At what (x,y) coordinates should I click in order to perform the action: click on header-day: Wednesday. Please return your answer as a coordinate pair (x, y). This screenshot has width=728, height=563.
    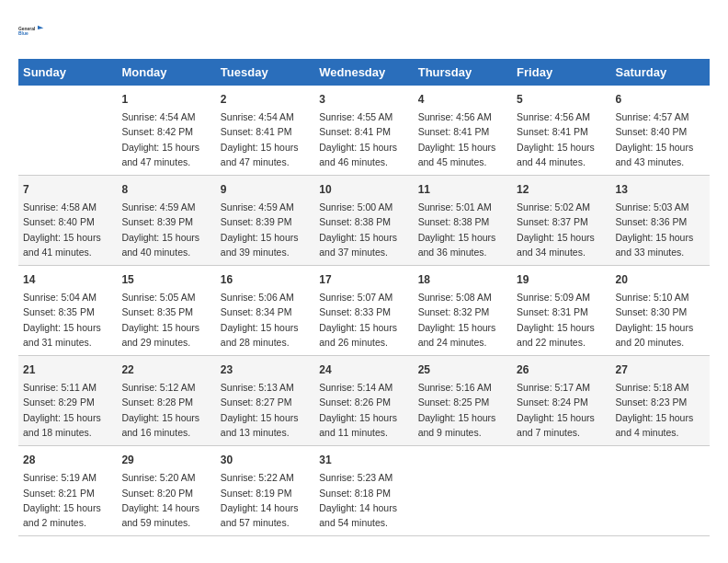
    Looking at the image, I should click on (364, 72).